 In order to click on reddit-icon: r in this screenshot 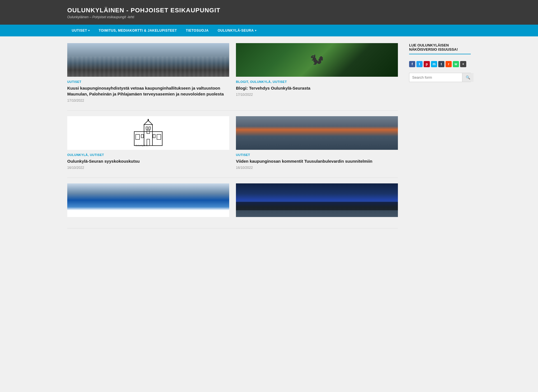, I will do `click(449, 64)`.